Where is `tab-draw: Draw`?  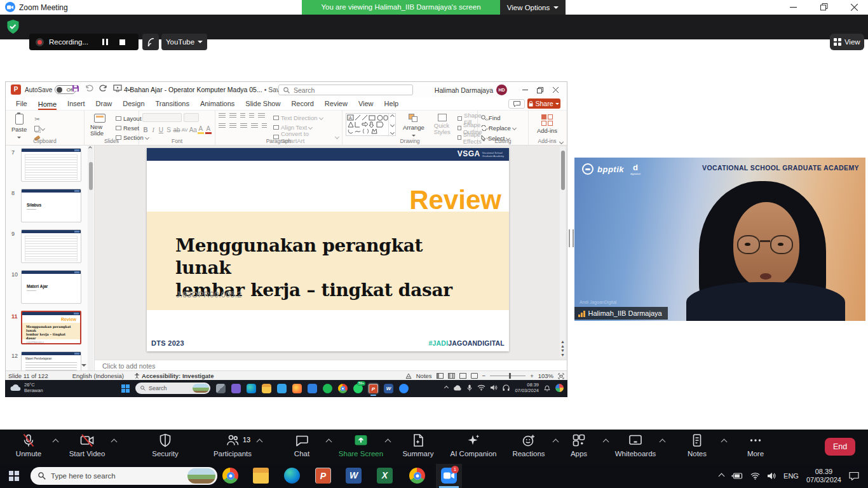
tab-draw: Draw is located at coordinates (104, 105).